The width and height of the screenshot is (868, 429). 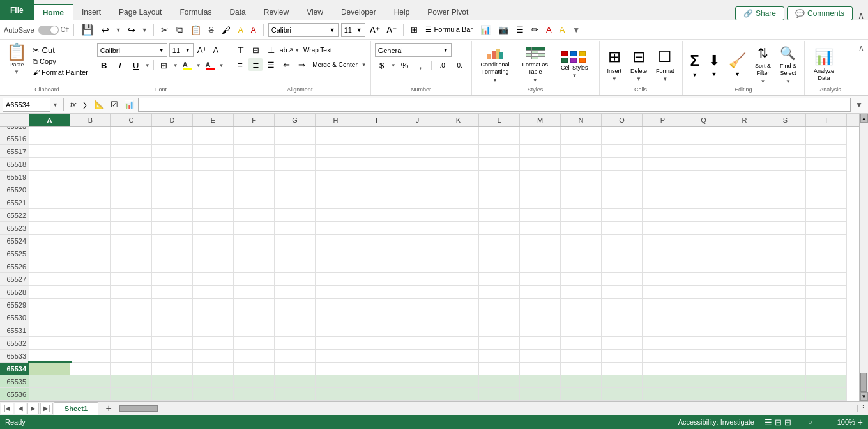 I want to click on sort-filter-button: ⇅ Sort &Filter ▼, so click(x=763, y=65).